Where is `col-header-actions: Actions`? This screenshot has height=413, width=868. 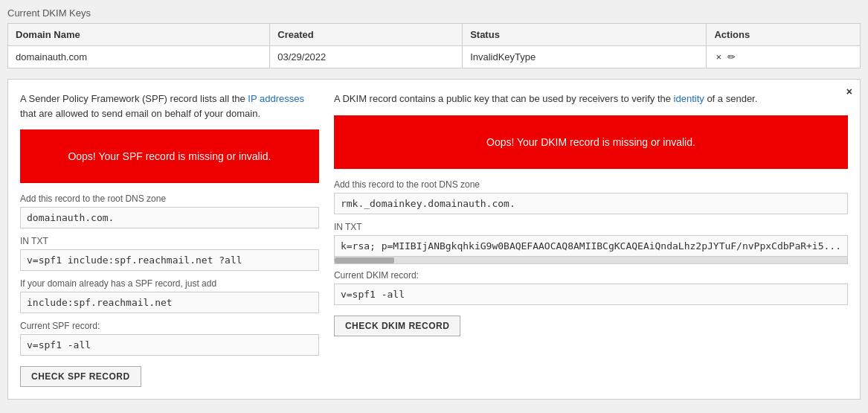 col-header-actions: Actions is located at coordinates (784, 35).